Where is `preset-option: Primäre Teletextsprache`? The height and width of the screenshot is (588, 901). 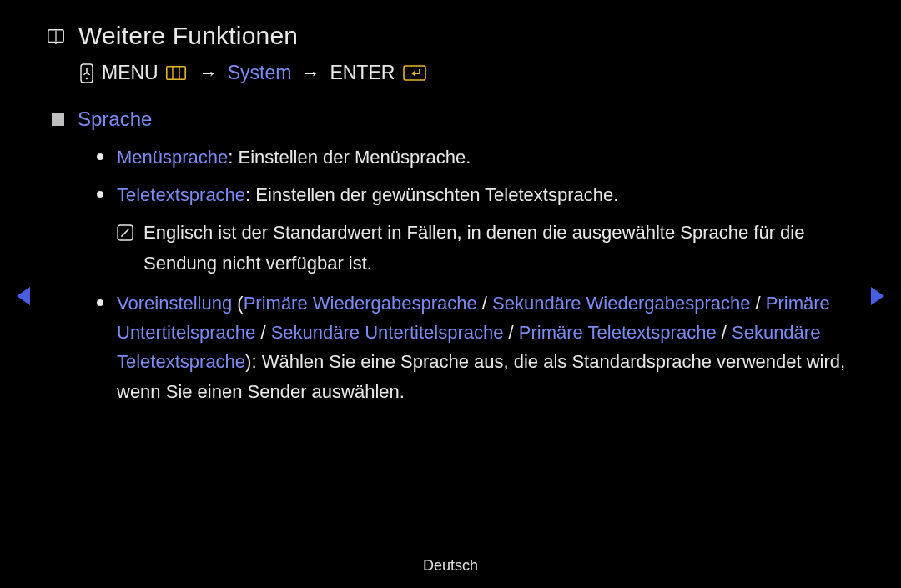
preset-option: Primäre Teletextsprache is located at coordinates (617, 332).